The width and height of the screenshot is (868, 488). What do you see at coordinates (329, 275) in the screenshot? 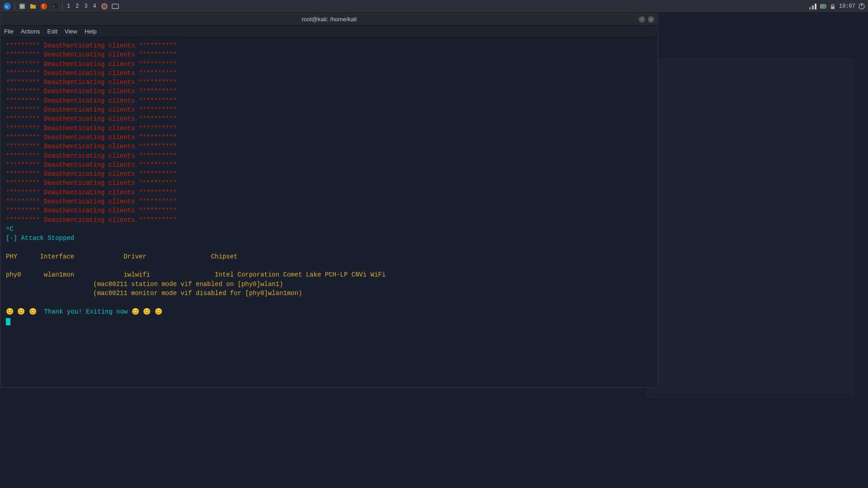
I see `phy-row: phy0 wlan1mon iwlwifi Intel Corporation …` at bounding box center [329, 275].